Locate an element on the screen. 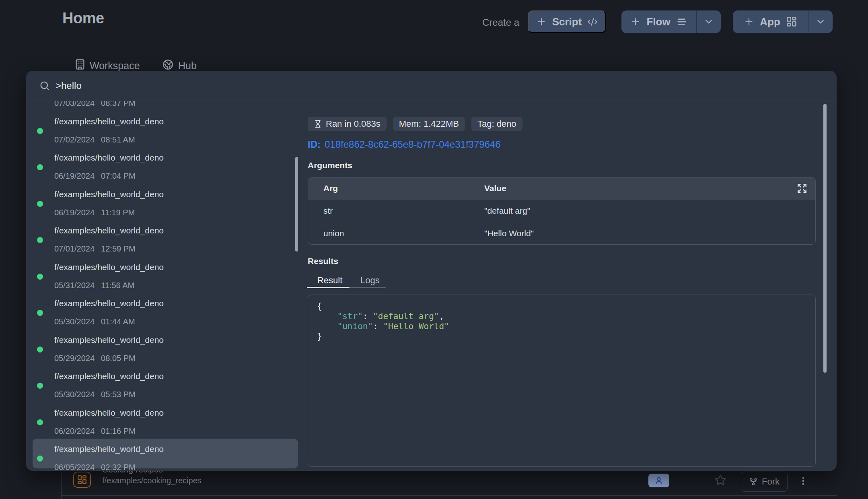 The width and height of the screenshot is (868, 499). run-badge: Ran in 0.083s is located at coordinates (347, 124).